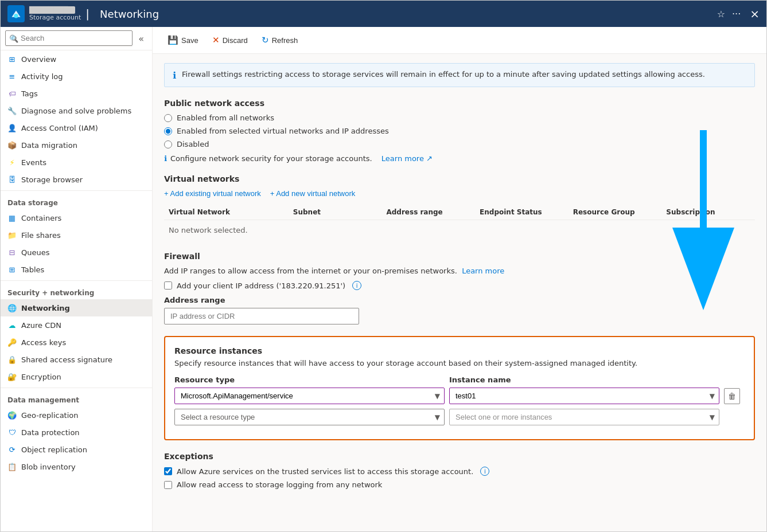 The image size is (767, 532). What do you see at coordinates (335, 212) in the screenshot?
I see `col-subnet: Subnet` at bounding box center [335, 212].